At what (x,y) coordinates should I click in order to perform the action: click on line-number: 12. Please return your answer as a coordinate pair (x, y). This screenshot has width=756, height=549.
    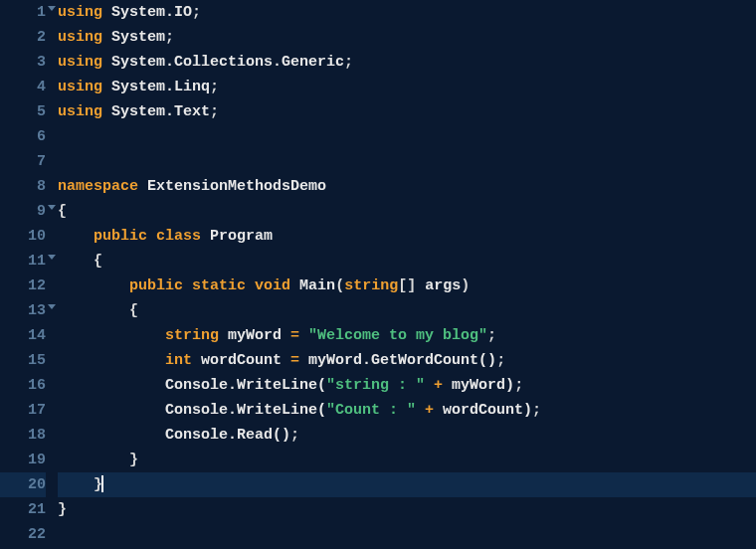
    Looking at the image, I should click on (23, 286).